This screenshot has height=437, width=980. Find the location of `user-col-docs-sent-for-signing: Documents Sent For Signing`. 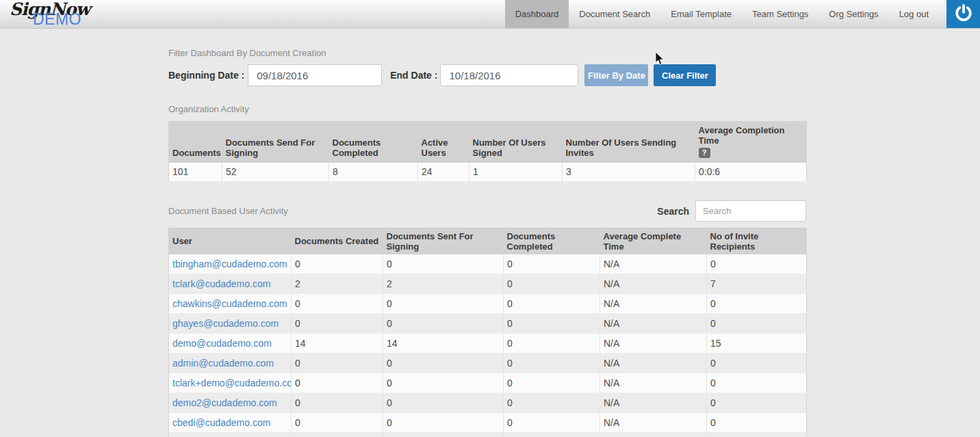

user-col-docs-sent-for-signing: Documents Sent For Signing is located at coordinates (443, 241).